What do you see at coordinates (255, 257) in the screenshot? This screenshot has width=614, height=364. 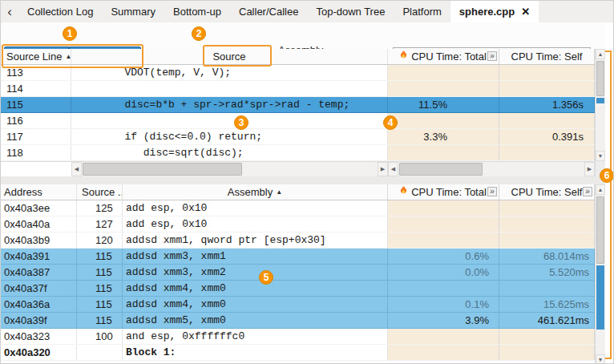 I see `assembly-code: addsd xmm3, xmm1` at bounding box center [255, 257].